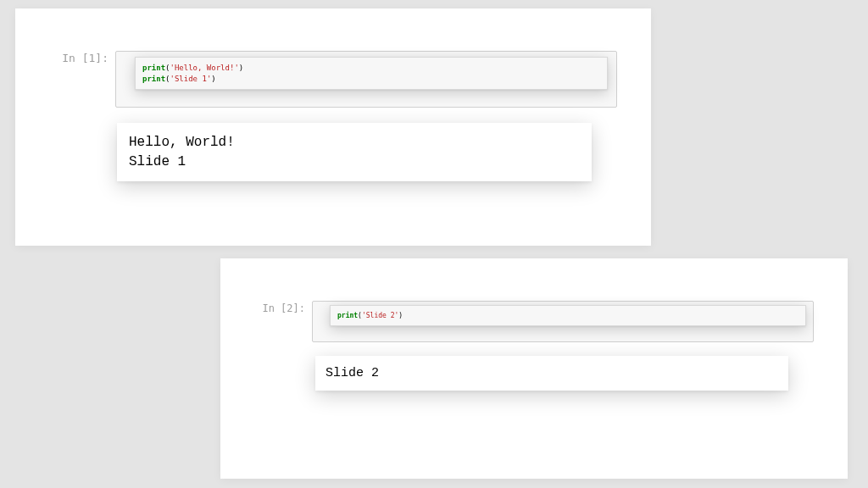  Describe the element at coordinates (568, 315) in the screenshot. I see `code-box-2: print('Slide 2')` at that location.